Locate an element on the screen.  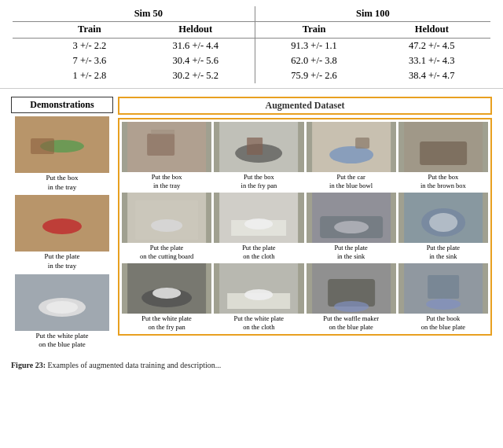
aug-caption-5: Put the plateon the cutting board is located at coordinates (167, 252).